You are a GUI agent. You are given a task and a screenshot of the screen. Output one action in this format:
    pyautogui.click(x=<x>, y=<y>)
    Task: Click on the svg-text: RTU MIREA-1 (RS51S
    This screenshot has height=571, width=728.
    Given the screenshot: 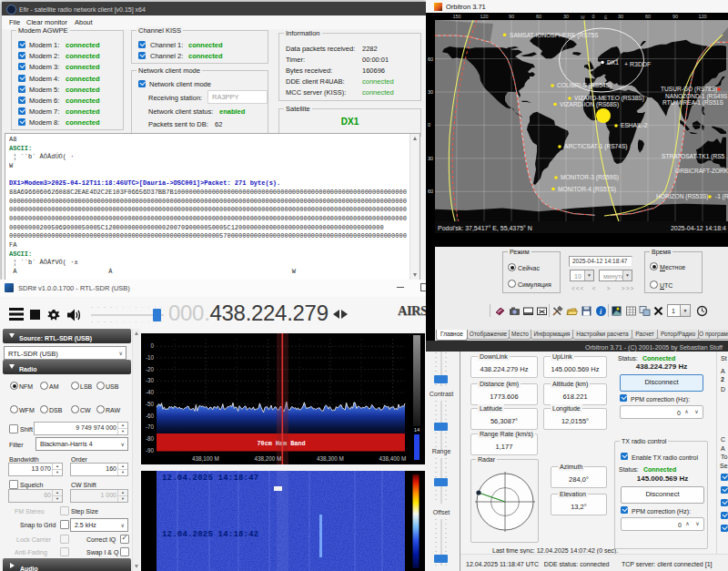 What is the action you would take?
    pyautogui.click(x=693, y=103)
    